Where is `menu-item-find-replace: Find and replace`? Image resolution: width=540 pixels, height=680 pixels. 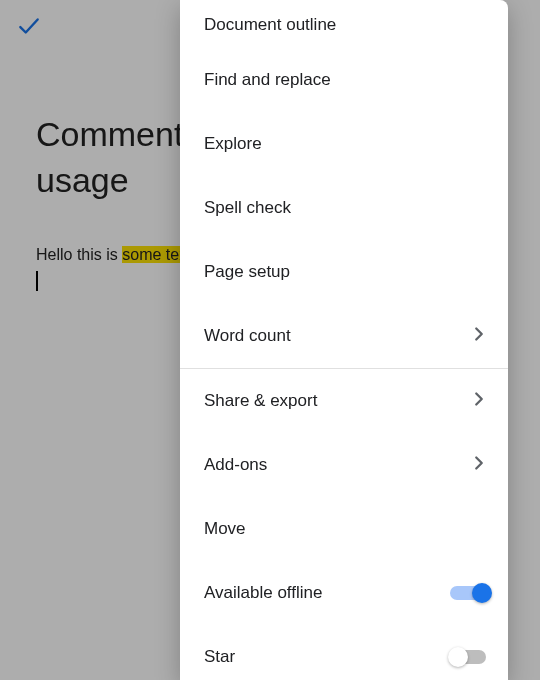
menu-item-find-replace: Find and replace is located at coordinates (344, 80).